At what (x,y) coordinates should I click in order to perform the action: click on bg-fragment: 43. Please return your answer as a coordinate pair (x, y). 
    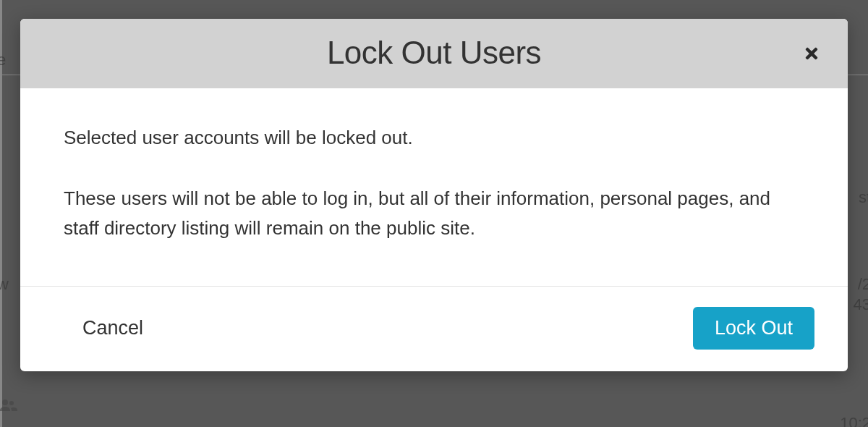
    Looking at the image, I should click on (861, 305).